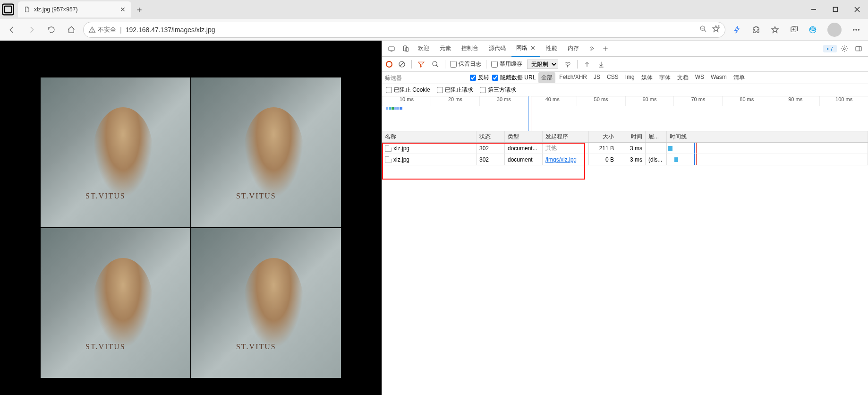 This screenshot has width=868, height=395. Describe the element at coordinates (631, 148) in the screenshot. I see `row-time: 3 ms` at that location.